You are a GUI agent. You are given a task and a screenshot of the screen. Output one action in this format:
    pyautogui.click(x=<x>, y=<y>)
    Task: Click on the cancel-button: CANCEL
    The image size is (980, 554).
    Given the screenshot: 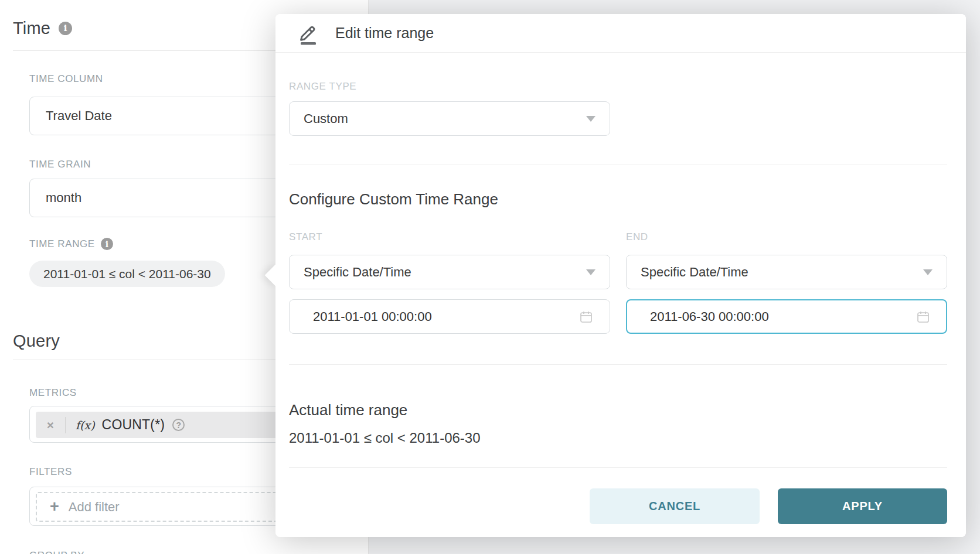 What is the action you would take?
    pyautogui.click(x=675, y=506)
    